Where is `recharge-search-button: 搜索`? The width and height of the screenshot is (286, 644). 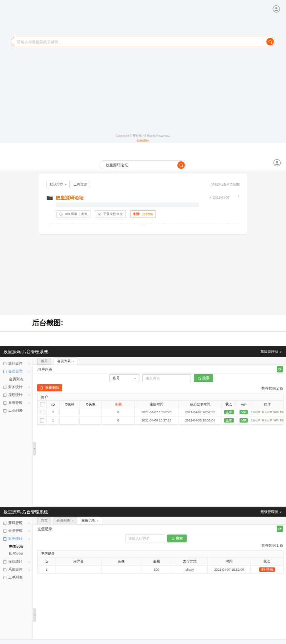
recharge-search-button: 搜索 is located at coordinates (177, 538).